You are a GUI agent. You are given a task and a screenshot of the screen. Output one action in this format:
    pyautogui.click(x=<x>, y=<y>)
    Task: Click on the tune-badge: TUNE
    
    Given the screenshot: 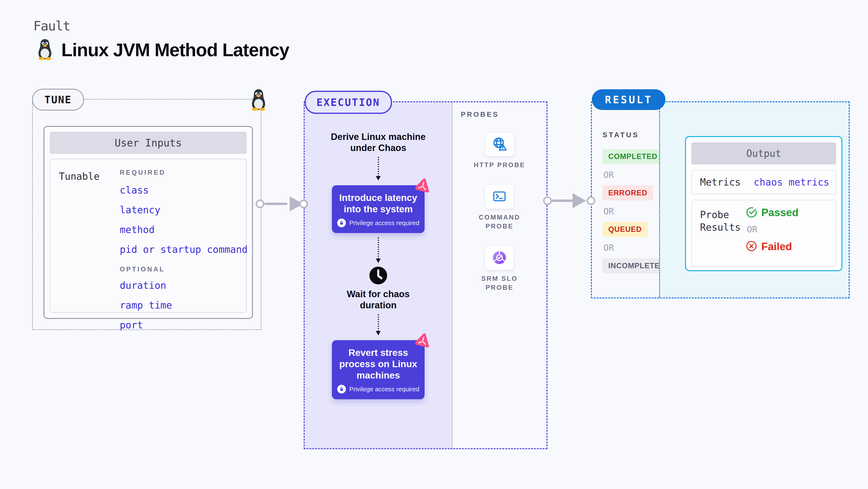 What is the action you would take?
    pyautogui.click(x=58, y=100)
    